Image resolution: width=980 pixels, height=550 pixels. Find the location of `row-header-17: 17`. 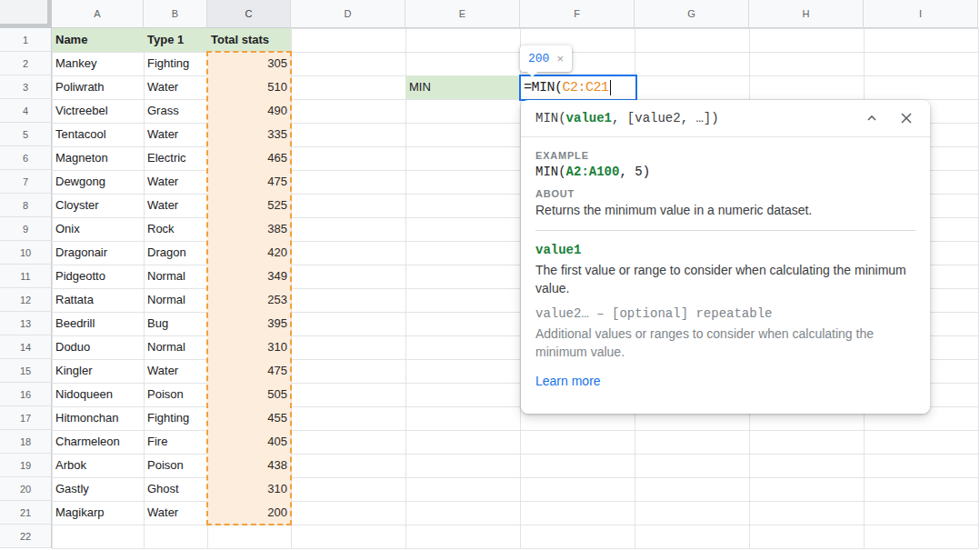

row-header-17: 17 is located at coordinates (25, 418).